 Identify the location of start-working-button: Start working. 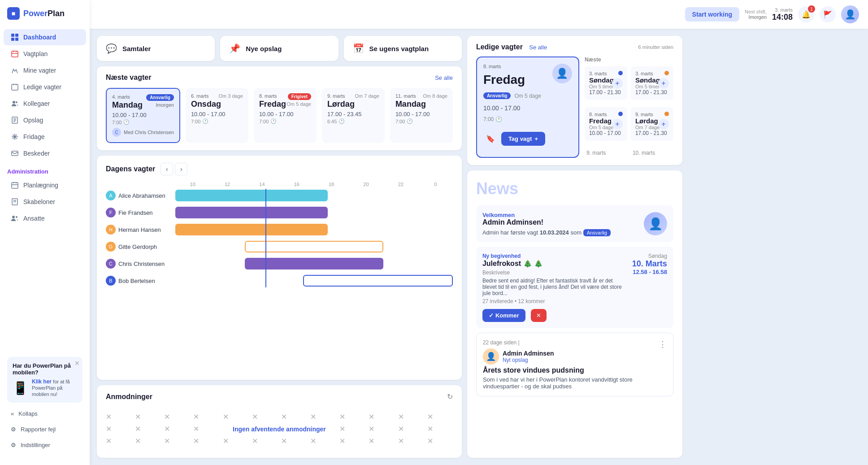
(712, 14).